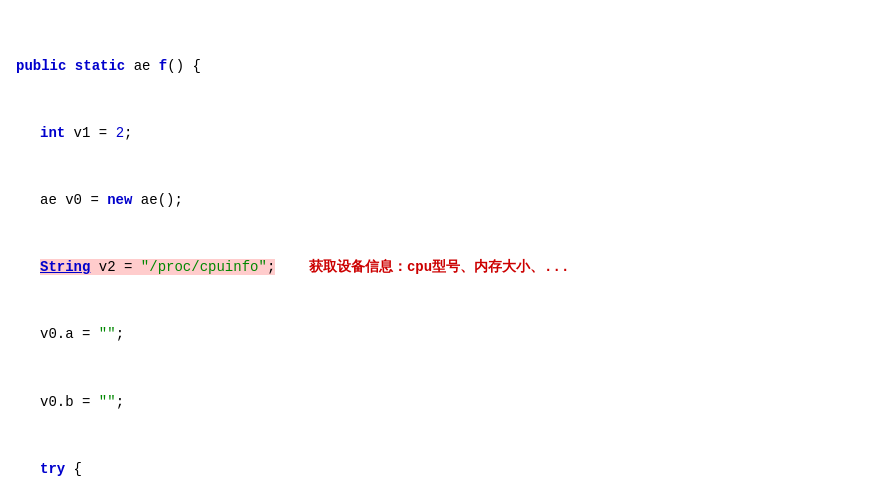 The height and width of the screenshot is (500, 879). Describe the element at coordinates (440, 66) in the screenshot. I see `line-1: public static ae f() {` at that location.